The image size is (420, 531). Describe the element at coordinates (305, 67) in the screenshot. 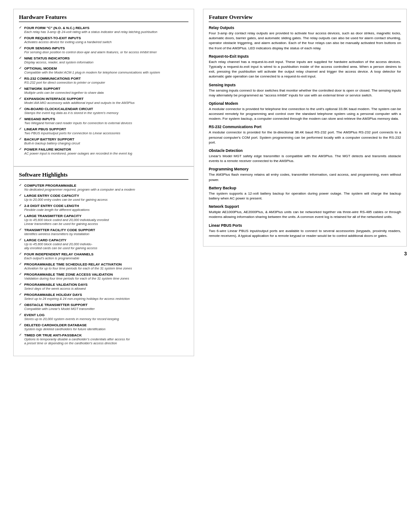

I see `overview-item: Request-to-Exit InputsEach relay channel…` at that location.